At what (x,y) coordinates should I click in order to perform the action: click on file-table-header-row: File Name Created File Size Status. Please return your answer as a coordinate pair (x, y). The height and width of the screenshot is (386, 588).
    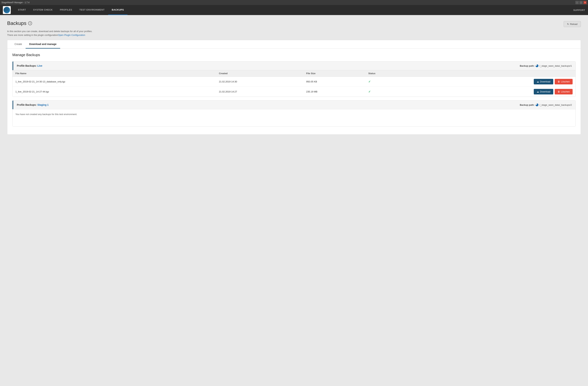
    Looking at the image, I should click on (294, 73).